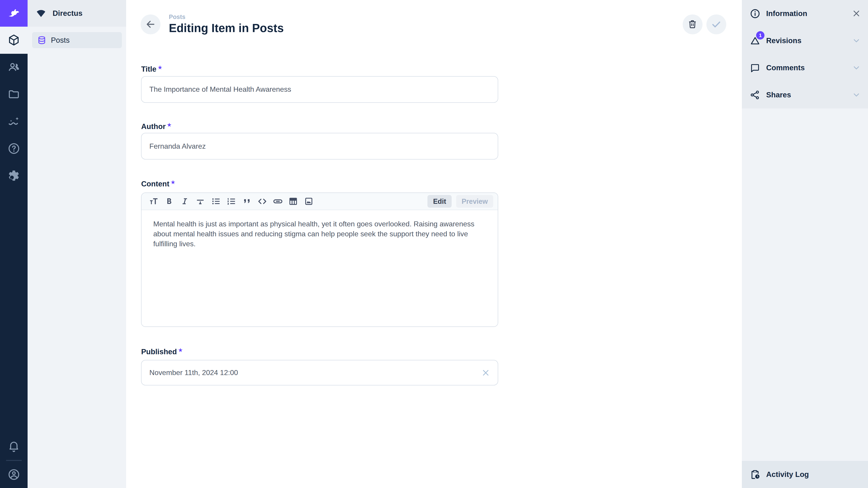 The width and height of the screenshot is (868, 488). Describe the element at coordinates (805, 13) in the screenshot. I see `sidebar-section-information: Information` at that location.